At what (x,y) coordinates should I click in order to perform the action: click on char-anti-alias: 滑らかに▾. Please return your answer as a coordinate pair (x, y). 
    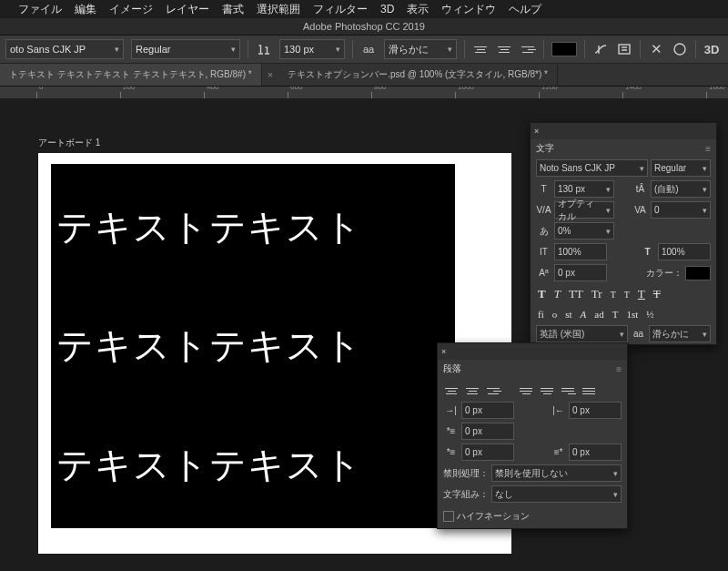
    Looking at the image, I should click on (680, 333).